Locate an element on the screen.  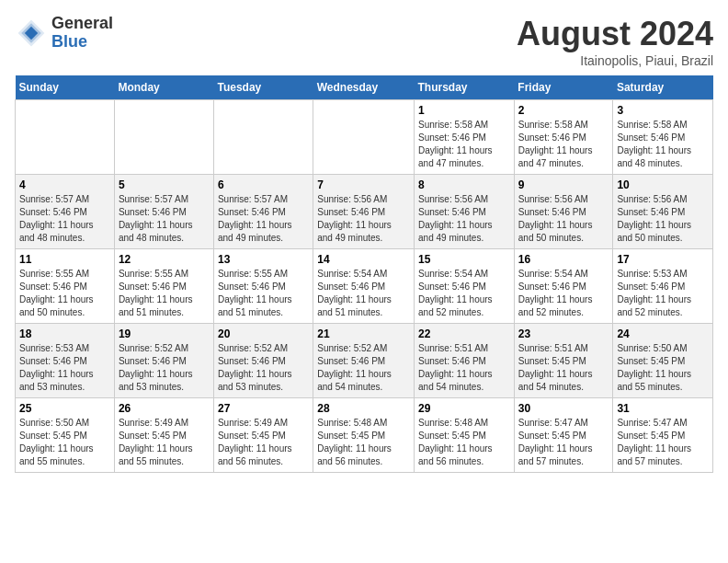
day-cell: 24Sunrise: 5:50 AM Sunset: 5:45 PM Dayli… is located at coordinates (664, 361).